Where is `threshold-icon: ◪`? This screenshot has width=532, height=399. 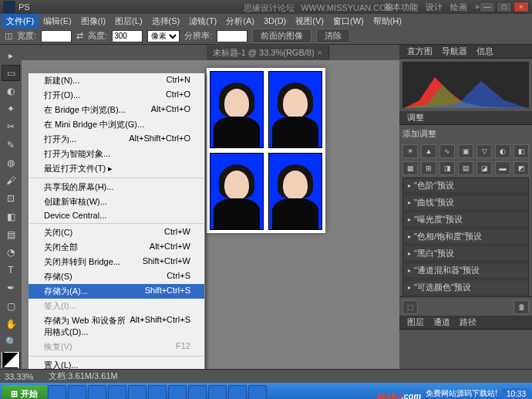
threshold-icon: ◪ is located at coordinates (484, 168).